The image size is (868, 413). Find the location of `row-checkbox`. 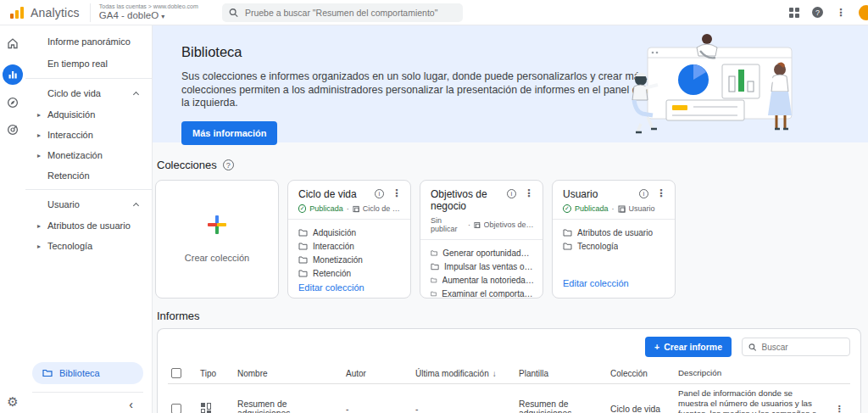

row-checkbox is located at coordinates (176, 409).